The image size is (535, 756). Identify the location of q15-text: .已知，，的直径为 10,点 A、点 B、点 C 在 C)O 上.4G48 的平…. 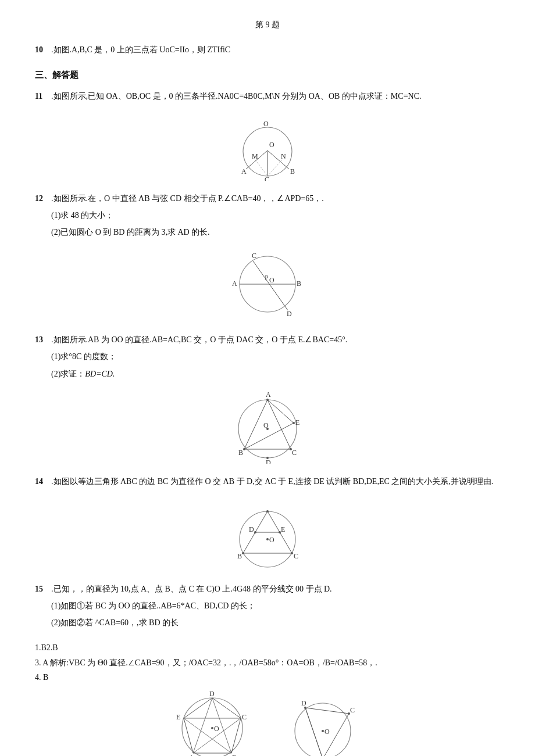
(192, 589).